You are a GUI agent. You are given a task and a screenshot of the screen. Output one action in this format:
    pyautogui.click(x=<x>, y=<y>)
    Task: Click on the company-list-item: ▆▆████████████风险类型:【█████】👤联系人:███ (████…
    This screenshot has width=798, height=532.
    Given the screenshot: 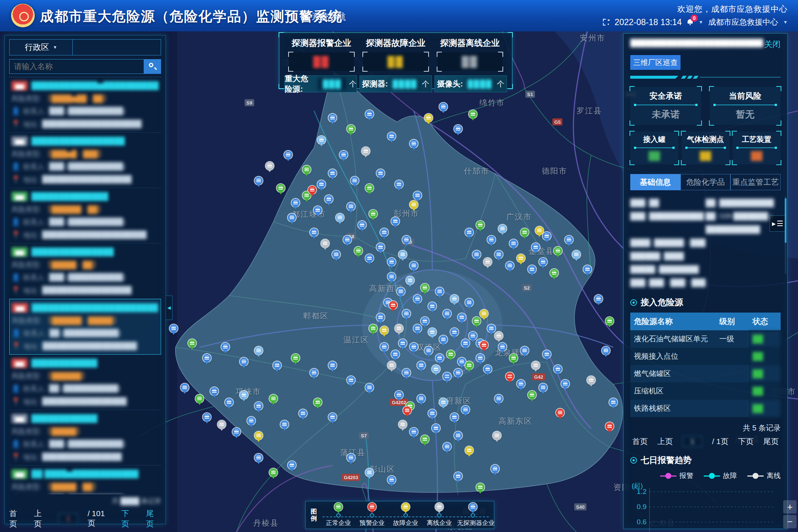 What is the action you would take?
    pyautogui.click(x=85, y=438)
    